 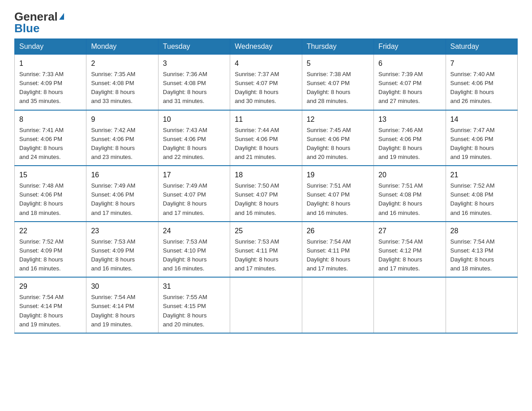 I want to click on calendar-cell: 28Sunrise: 7:54 AMSunset: 4:13 PMDayligh…, so click(x=481, y=250).